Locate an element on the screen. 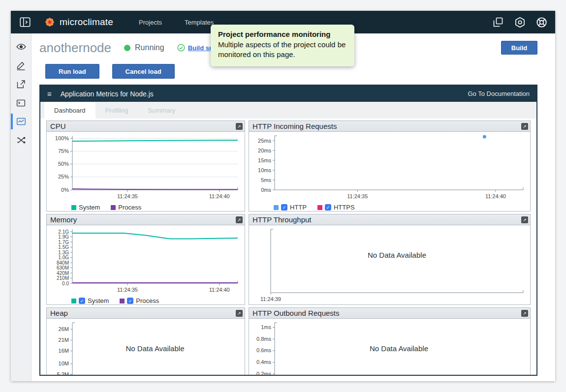 Image resolution: width=566 pixels, height=392 pixels. svg-text: 11:24:39 is located at coordinates (271, 299).